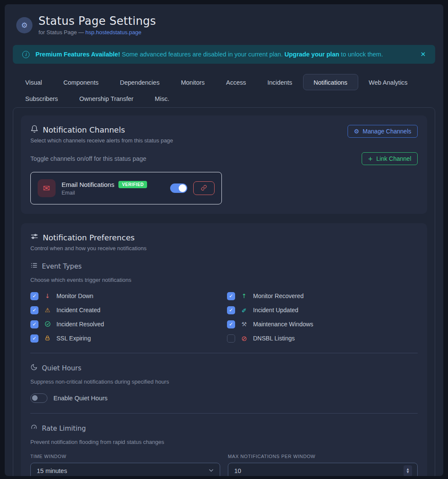 The width and height of the screenshot is (448, 479). Describe the element at coordinates (107, 98) in the screenshot. I see `tab-ownership-transfer: Ownership Transfer` at that location.